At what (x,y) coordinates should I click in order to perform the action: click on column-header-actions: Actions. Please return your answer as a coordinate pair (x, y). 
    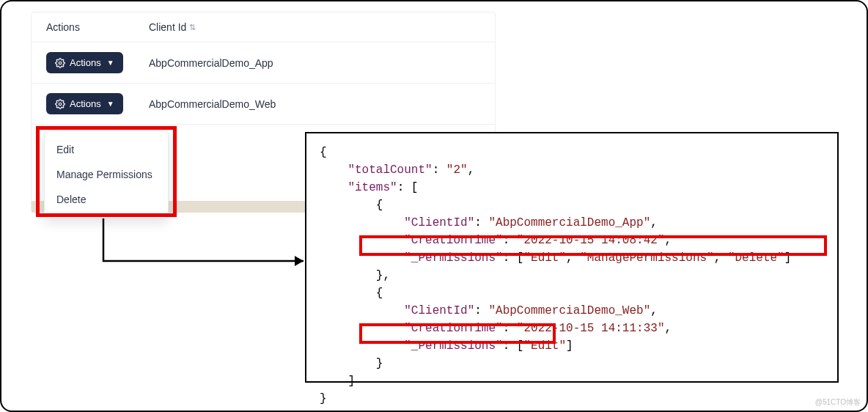
    Looking at the image, I should click on (98, 27).